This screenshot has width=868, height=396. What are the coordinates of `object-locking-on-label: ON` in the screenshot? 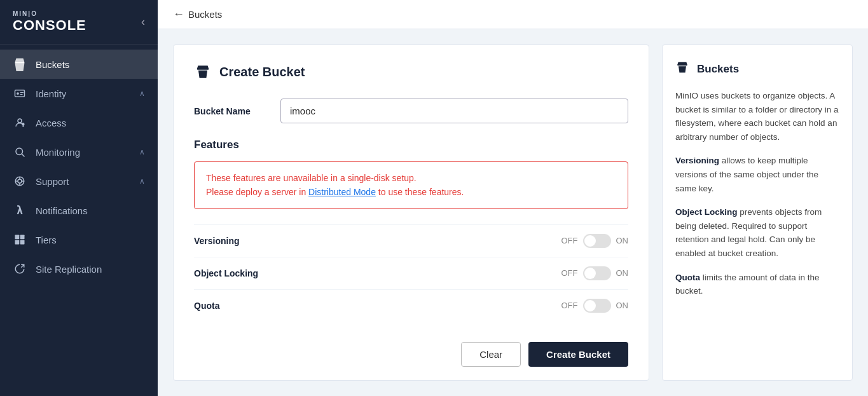 It's located at (623, 273).